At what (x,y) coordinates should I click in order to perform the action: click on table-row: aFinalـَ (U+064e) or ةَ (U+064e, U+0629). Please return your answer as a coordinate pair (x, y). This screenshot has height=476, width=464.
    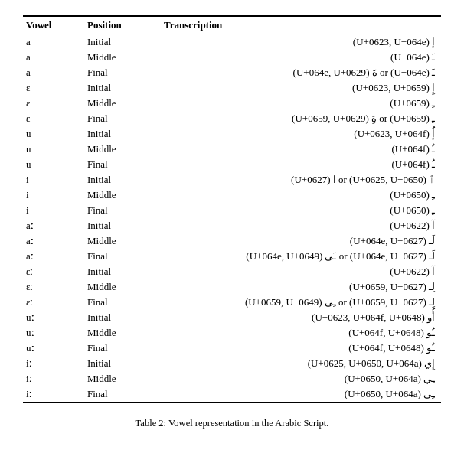
    Looking at the image, I should click on (232, 73).